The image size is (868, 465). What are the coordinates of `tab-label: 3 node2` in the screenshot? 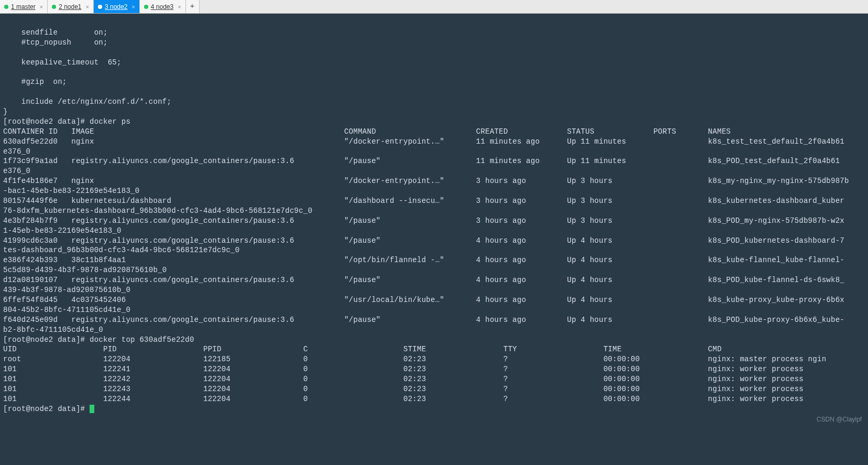 It's located at (116, 7).